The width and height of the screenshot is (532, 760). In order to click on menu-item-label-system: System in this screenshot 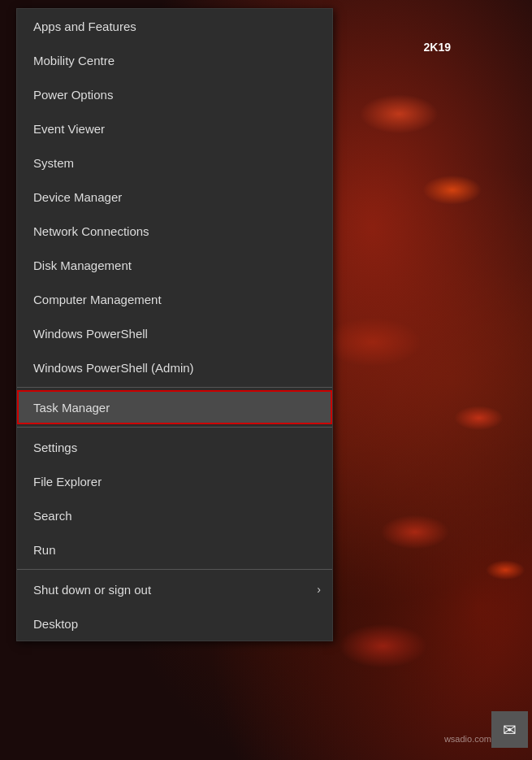, I will do `click(54, 163)`.